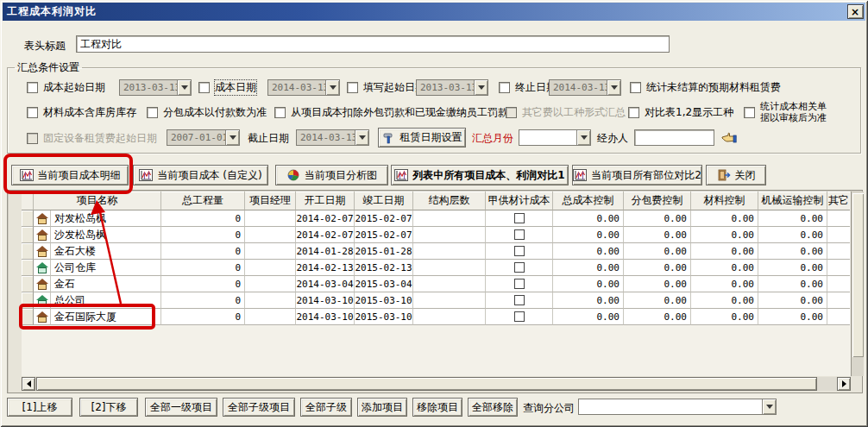  Describe the element at coordinates (858, 284) in the screenshot. I see `vertical-scrollbar` at that location.